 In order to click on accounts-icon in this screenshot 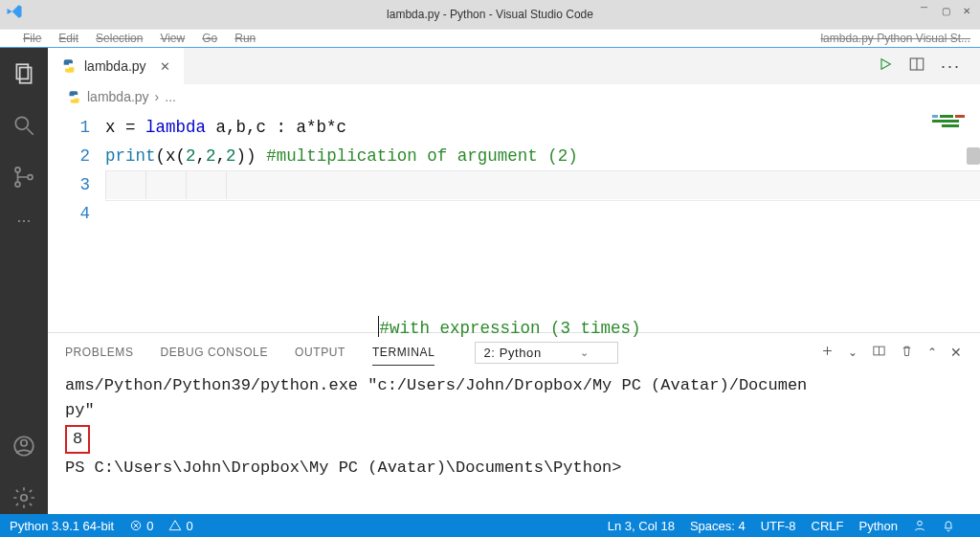, I will do `click(24, 448)`.